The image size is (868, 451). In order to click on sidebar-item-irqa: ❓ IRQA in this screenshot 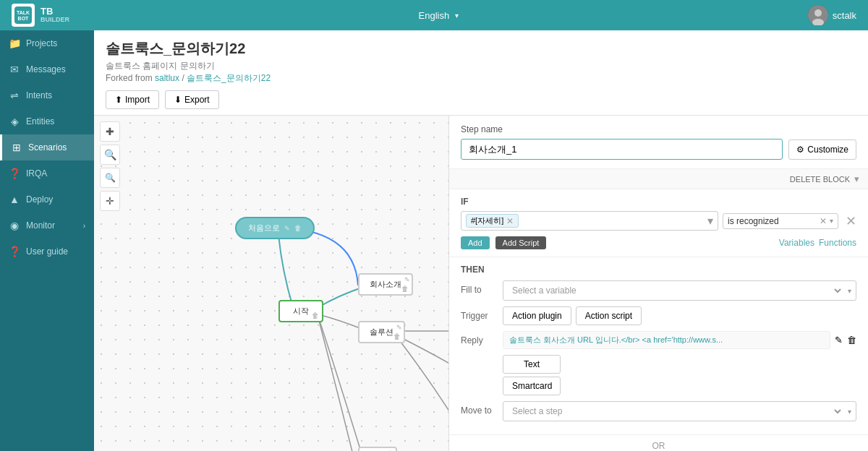, I will do `click(47, 173)`.